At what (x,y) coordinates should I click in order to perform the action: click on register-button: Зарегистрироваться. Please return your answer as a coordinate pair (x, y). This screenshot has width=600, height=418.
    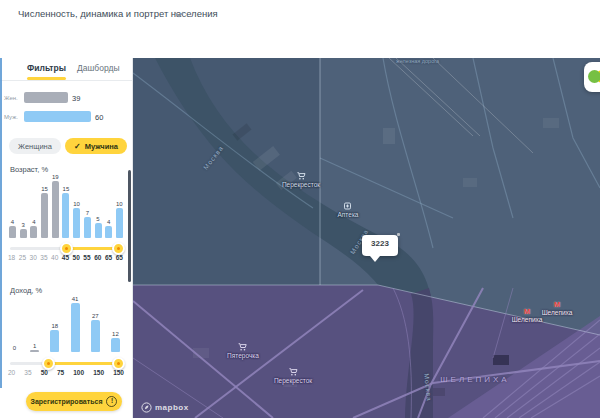
    Looking at the image, I should click on (74, 402).